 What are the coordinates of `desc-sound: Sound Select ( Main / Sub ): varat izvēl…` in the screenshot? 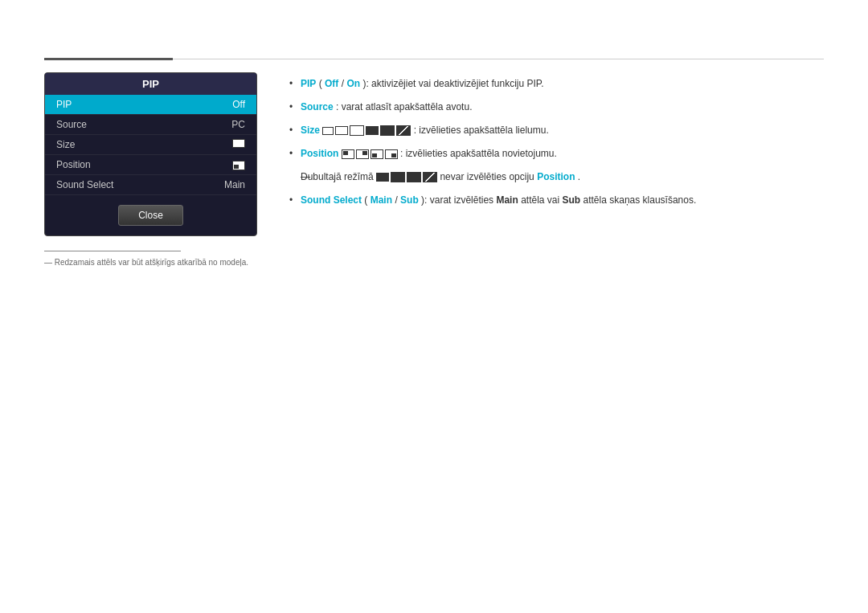 It's located at (556, 200).